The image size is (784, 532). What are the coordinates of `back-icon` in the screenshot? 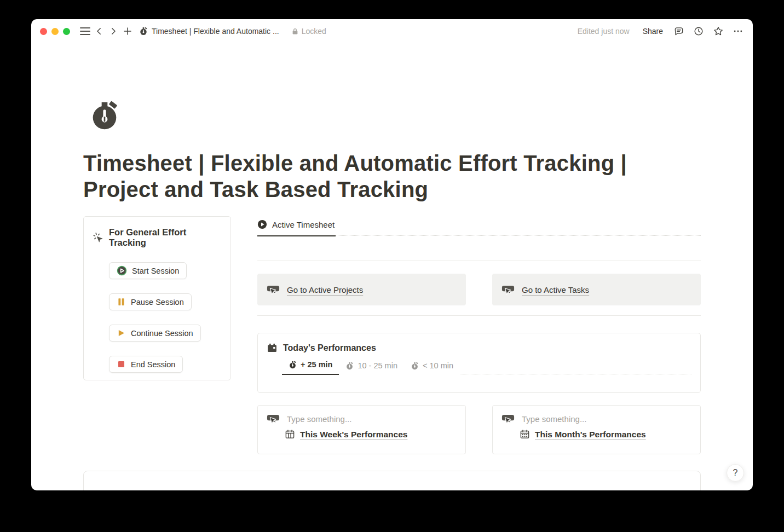 It's located at (99, 31).